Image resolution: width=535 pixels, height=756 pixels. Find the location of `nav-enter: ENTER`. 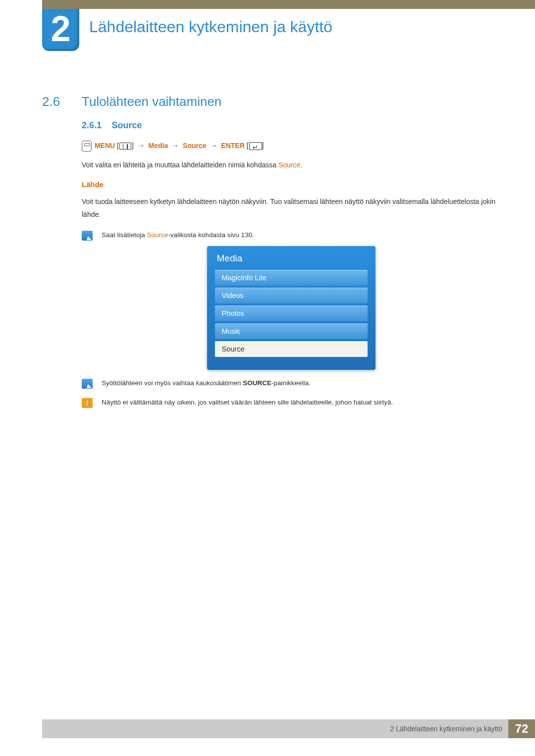

nav-enter: ENTER is located at coordinates (233, 146).